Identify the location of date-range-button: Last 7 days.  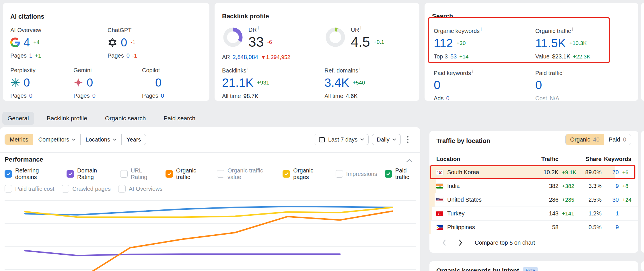
(341, 140).